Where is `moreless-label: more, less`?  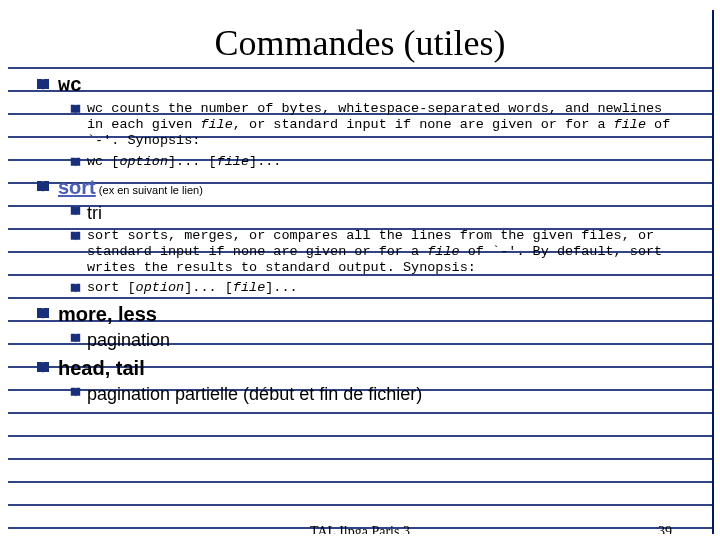
moreless-label: more, less is located at coordinates (108, 314).